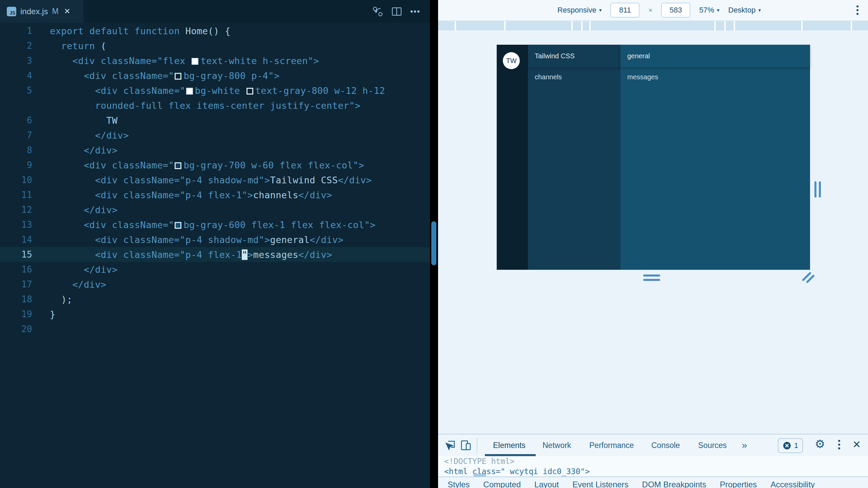  What do you see at coordinates (204, 225) in the screenshot?
I see `code-text: <div className="bg-gray-600 flex-1 flex …` at bounding box center [204, 225].